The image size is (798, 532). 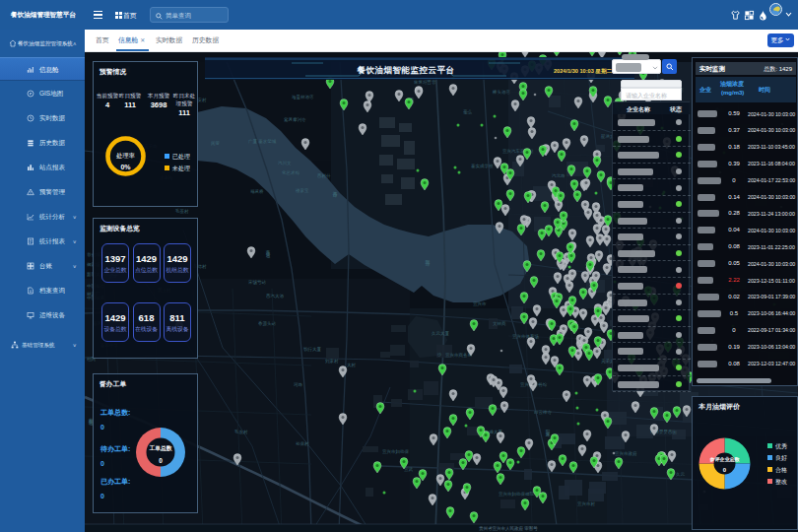 What do you see at coordinates (681, 474) in the screenshot?
I see `svg-text: 久元` at bounding box center [681, 474].